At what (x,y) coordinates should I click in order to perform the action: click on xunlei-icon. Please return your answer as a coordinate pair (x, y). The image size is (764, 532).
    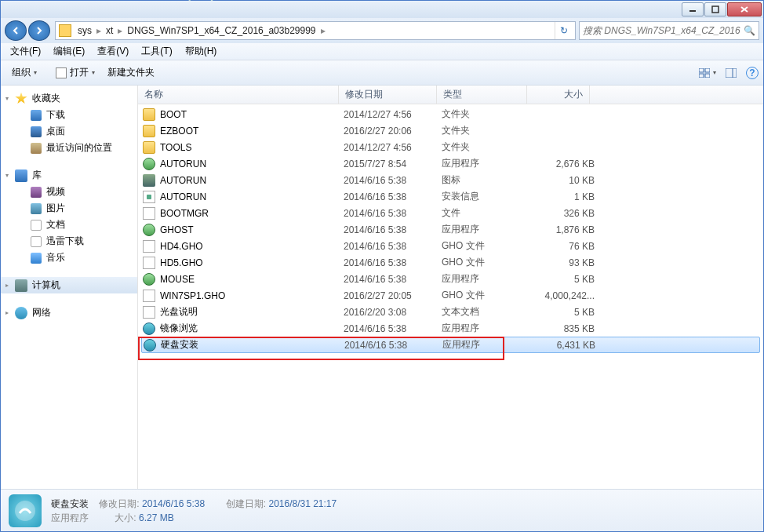
    Looking at the image, I should click on (36, 242).